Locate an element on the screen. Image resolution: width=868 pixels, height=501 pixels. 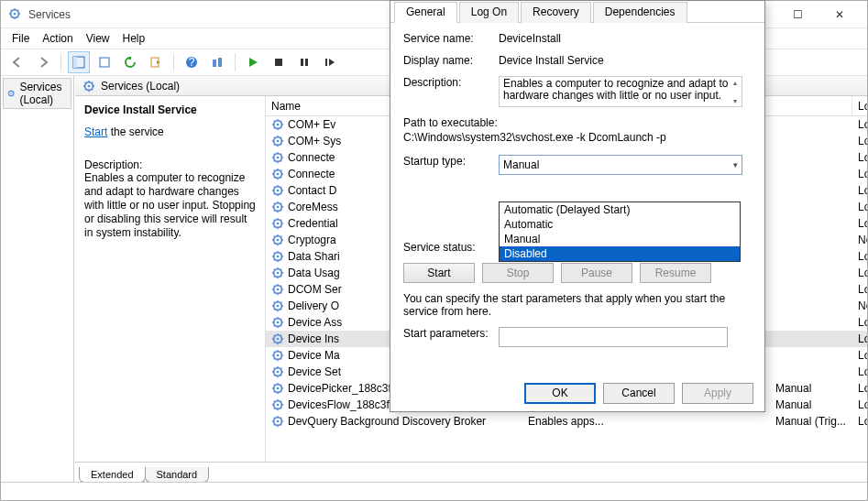
service-name-label: Service name: is located at coordinates (451, 38).